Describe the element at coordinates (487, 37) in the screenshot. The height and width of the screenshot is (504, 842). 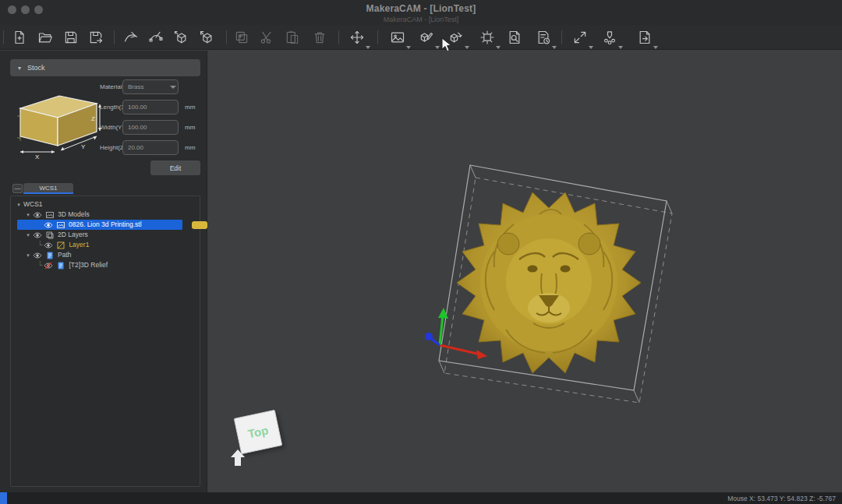
I see `laser-icon` at that location.